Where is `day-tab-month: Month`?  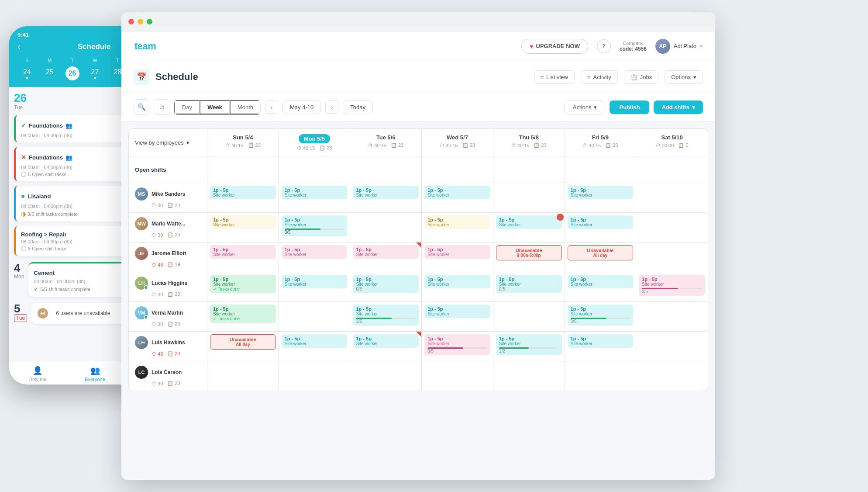
day-tab-month: Month is located at coordinates (245, 107).